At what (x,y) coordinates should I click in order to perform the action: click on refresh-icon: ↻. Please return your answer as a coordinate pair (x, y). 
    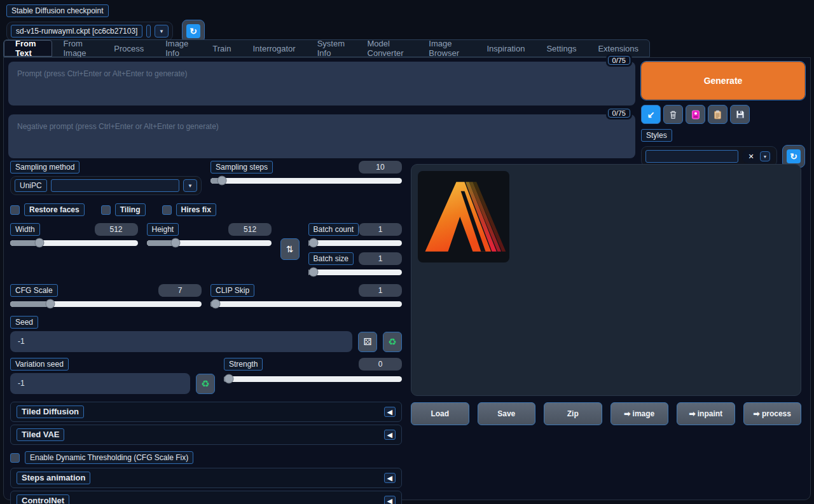
    Looking at the image, I should click on (193, 31).